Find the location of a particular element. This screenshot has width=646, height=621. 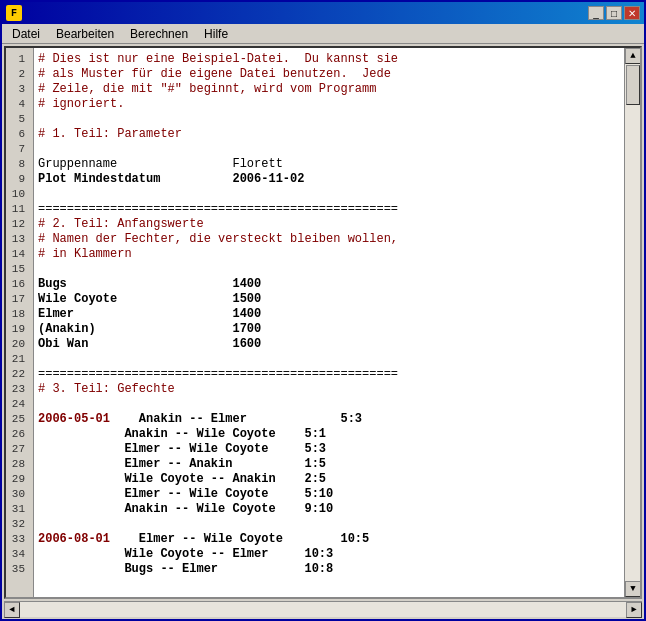

horizontal-scrollbar: ◄ ► is located at coordinates (323, 609).